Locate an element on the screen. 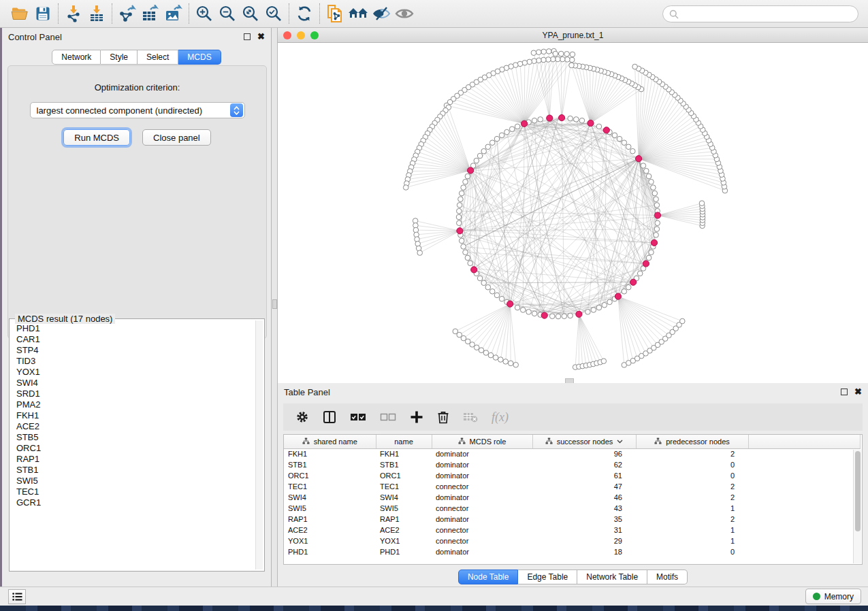  clone-network-icon is located at coordinates (335, 14).